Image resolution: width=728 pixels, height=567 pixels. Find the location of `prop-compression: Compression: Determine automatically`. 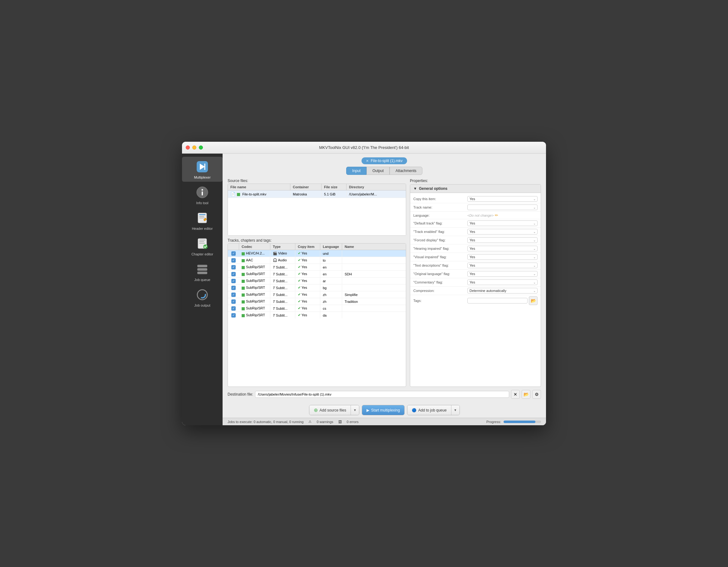

prop-compression: Compression: Determine automatically is located at coordinates (475, 291).